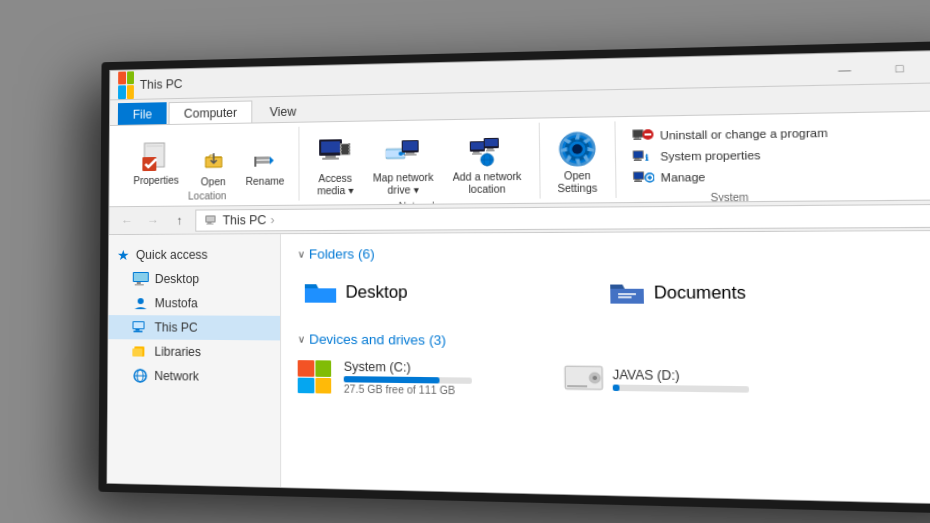 The width and height of the screenshot is (930, 523). Describe the element at coordinates (153, 220) in the screenshot. I see `forward-button: →` at that location.